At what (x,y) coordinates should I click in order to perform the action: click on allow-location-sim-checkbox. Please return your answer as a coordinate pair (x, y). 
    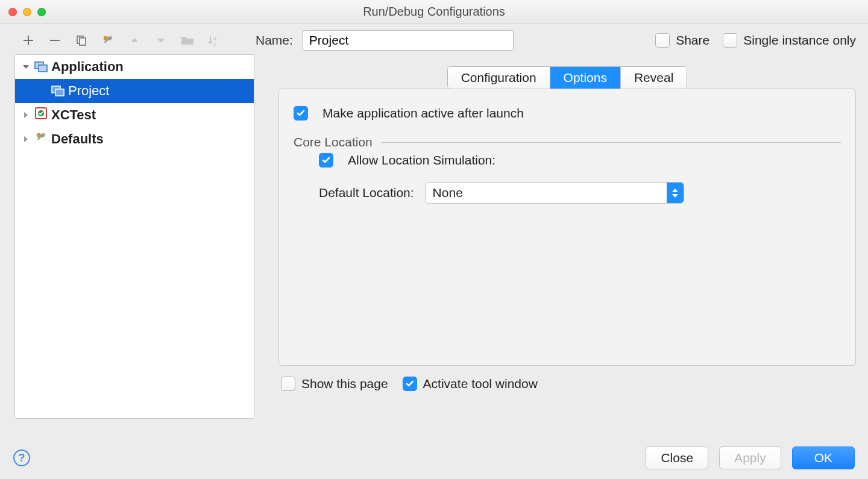
    Looking at the image, I should click on (326, 160).